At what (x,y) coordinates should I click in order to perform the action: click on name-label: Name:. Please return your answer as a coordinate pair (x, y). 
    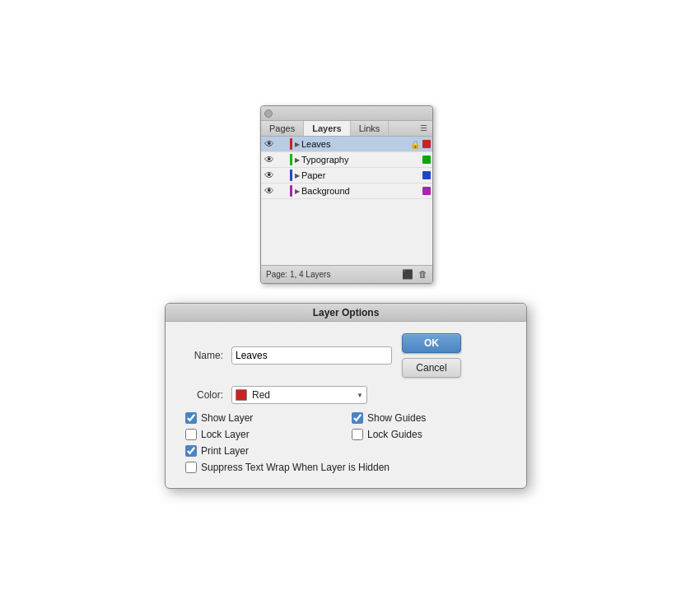
    Looking at the image, I should click on (203, 355).